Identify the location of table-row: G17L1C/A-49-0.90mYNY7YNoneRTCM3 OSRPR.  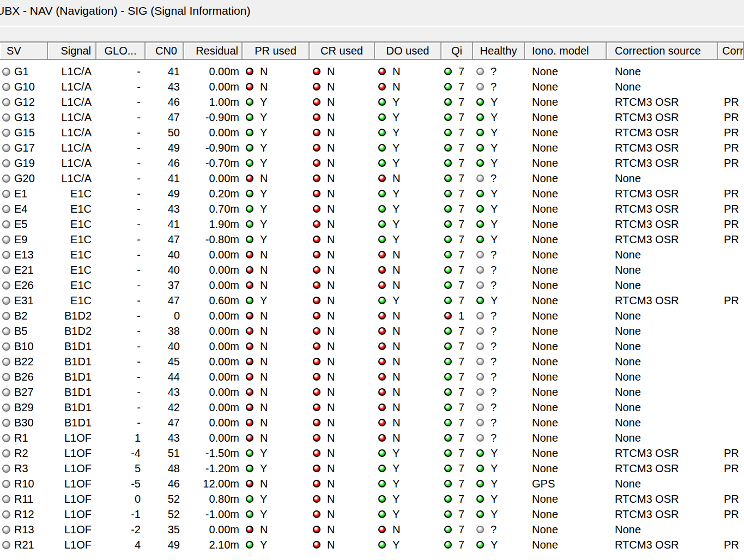
(372, 148).